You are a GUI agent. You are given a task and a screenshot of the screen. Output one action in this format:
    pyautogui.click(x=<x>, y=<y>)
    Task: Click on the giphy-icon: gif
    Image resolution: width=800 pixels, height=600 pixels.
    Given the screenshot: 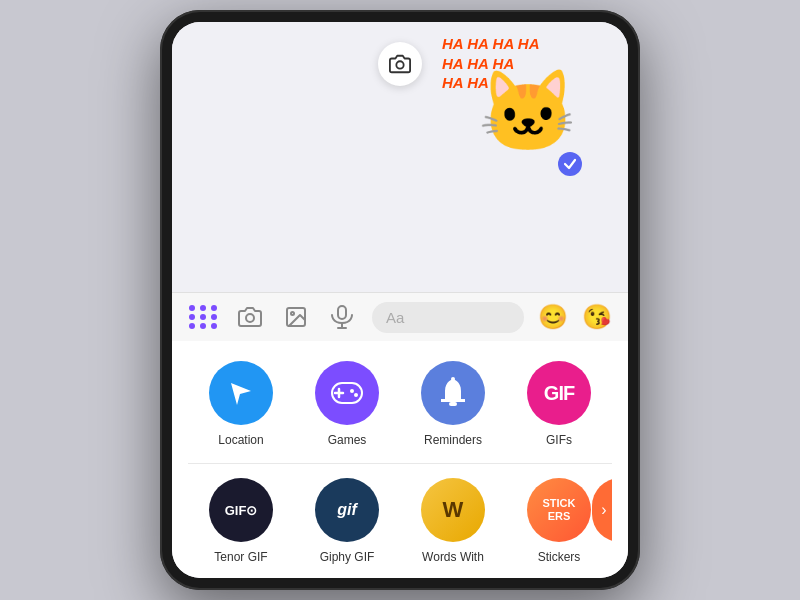 What is the action you would take?
    pyautogui.click(x=347, y=510)
    